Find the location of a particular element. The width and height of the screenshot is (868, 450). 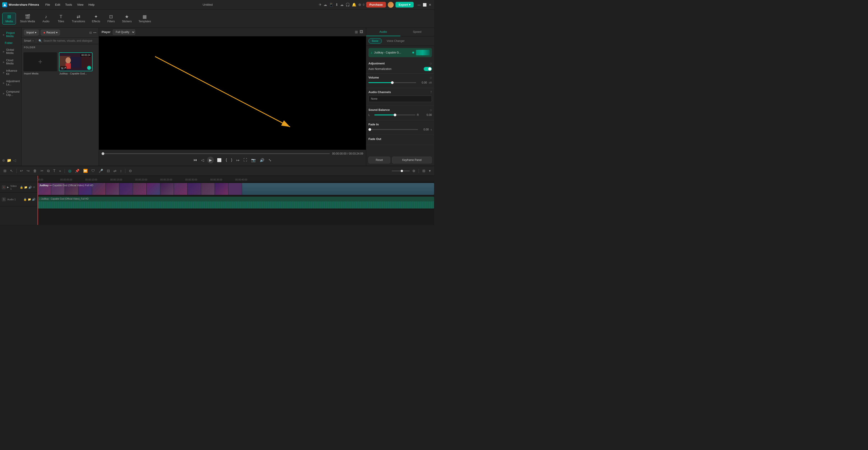

audio-voice-changer-tab: Voice Changer is located at coordinates (396, 41).